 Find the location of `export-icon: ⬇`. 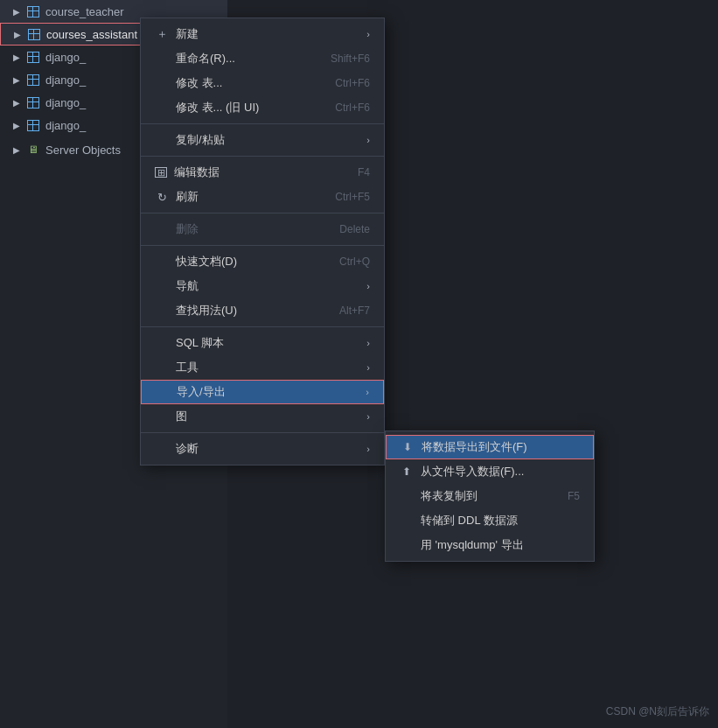

export-icon: ⬇ is located at coordinates (408, 447).